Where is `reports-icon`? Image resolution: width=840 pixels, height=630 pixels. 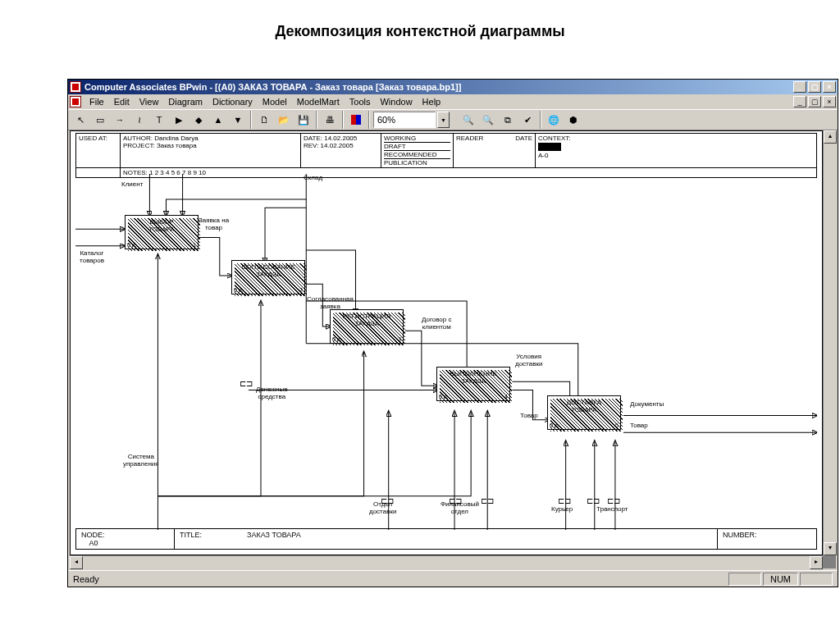
reports-icon is located at coordinates (356, 120).